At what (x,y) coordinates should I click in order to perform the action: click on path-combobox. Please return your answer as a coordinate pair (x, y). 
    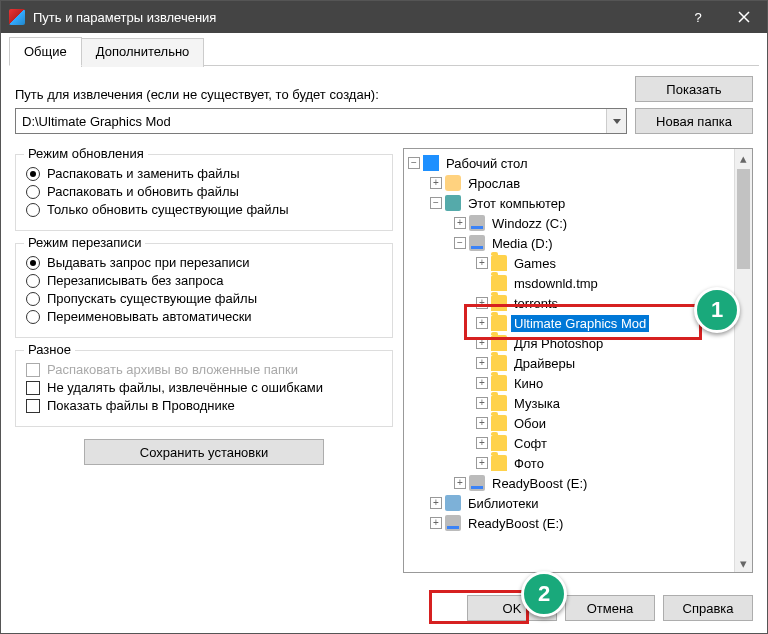
    Looking at the image, I should click on (321, 121).